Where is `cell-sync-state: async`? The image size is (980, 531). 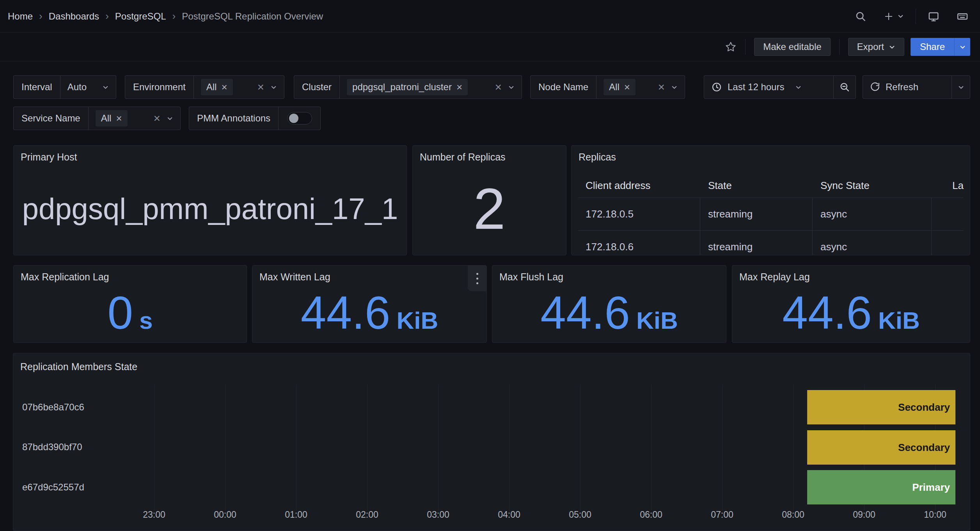
cell-sync-state: async is located at coordinates (872, 243).